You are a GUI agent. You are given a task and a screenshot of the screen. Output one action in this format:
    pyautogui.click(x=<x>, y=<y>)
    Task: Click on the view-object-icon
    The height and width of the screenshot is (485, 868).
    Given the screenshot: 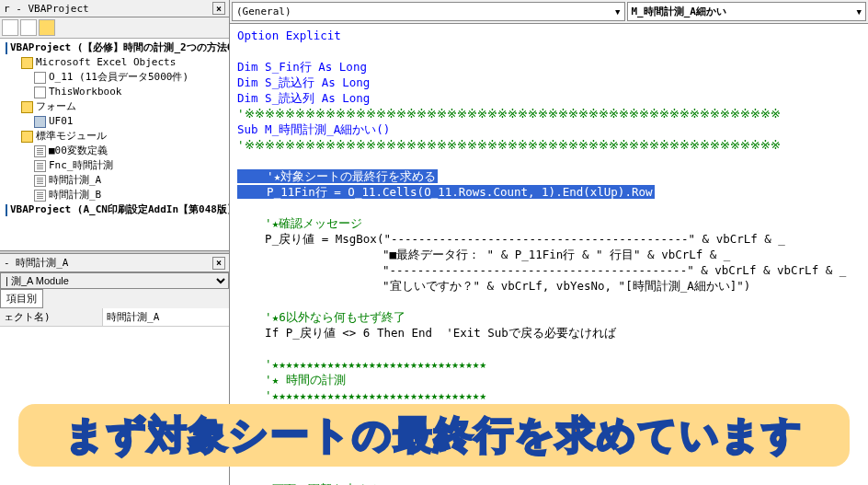 What is the action you would take?
    pyautogui.click(x=29, y=28)
    